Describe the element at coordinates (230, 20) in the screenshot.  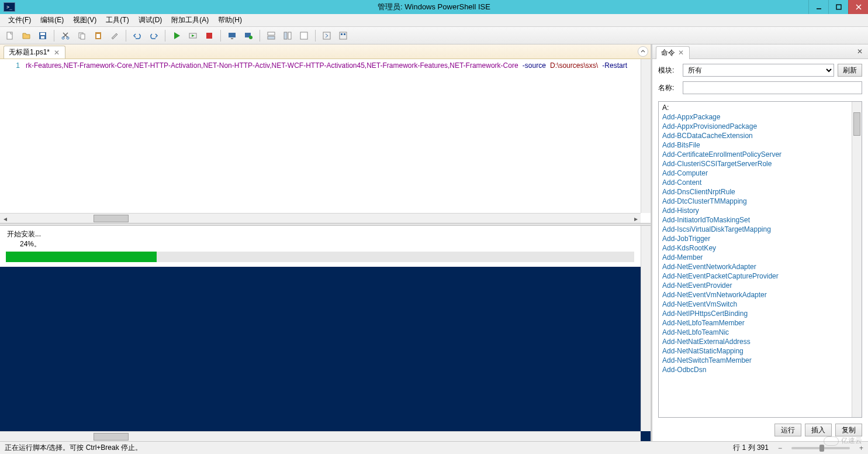
I see `menu-help: 帮助(H)` at that location.